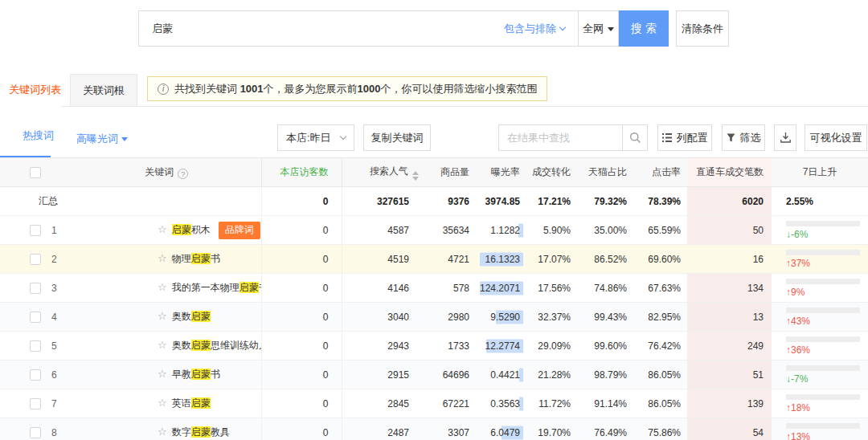  I want to click on exposure-value-wrap: 0.4421, so click(505, 375).